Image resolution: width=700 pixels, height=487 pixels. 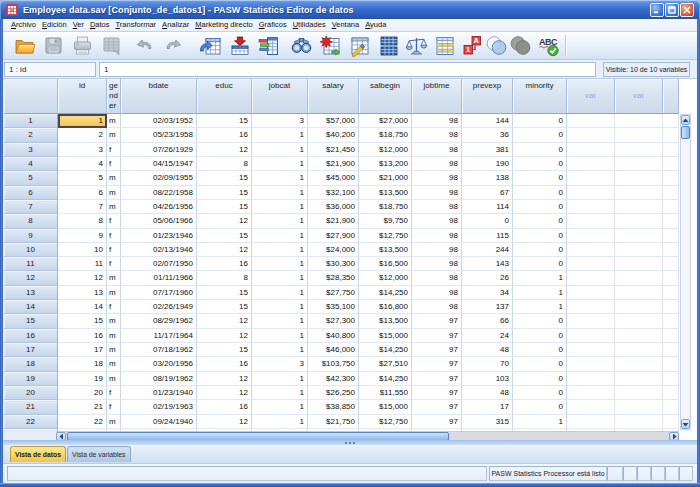 I want to click on cell-2-jobtime: 98, so click(x=437, y=135).